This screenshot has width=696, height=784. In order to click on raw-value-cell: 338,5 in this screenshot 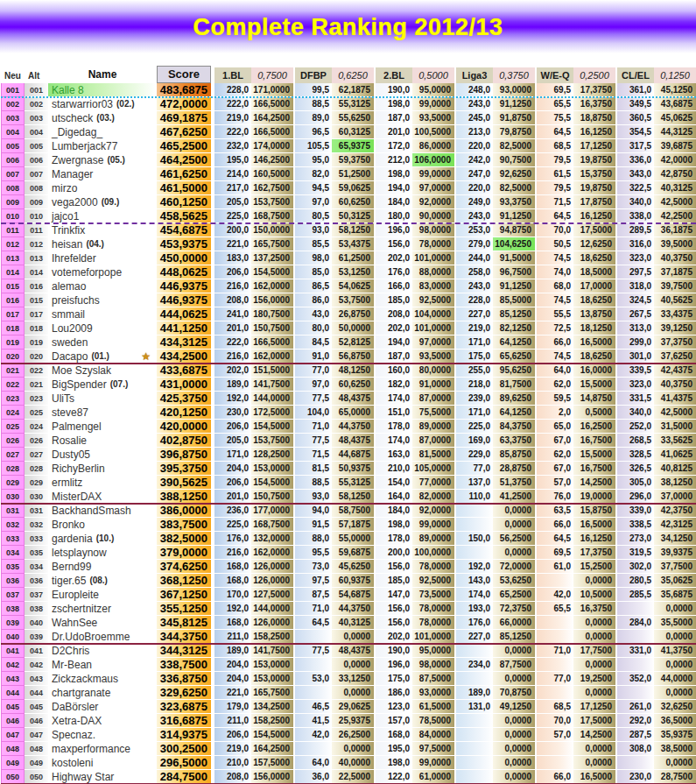, I will do `click(636, 525)`.